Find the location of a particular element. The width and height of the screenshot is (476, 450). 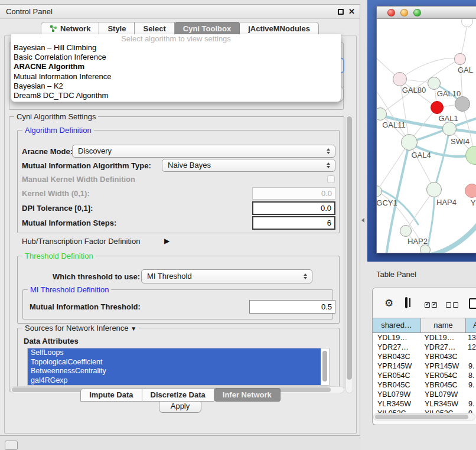

tab-jactivemnodules: jActiveMNodules is located at coordinates (279, 28).